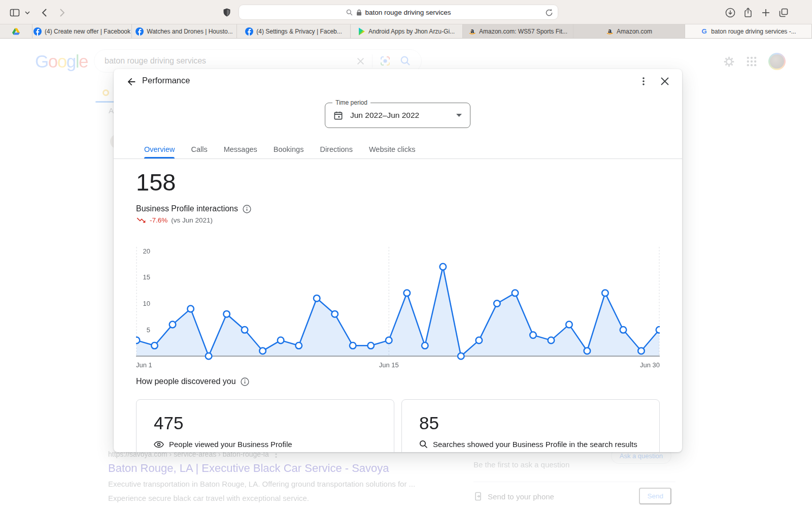 This screenshot has height=508, width=812. What do you see at coordinates (539, 423) in the screenshot?
I see `search-appearances-count: 85` at bounding box center [539, 423].